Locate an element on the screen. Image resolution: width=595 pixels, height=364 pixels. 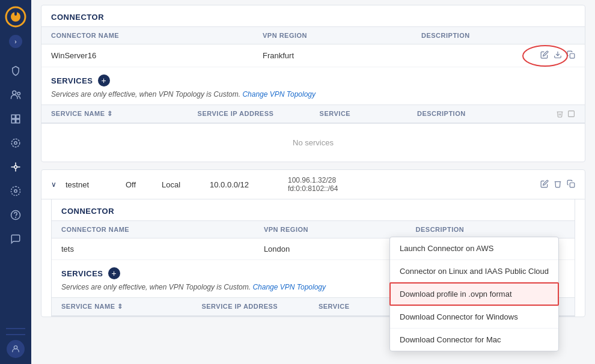
col-vpn-region: VPN REGION is located at coordinates (342, 35).